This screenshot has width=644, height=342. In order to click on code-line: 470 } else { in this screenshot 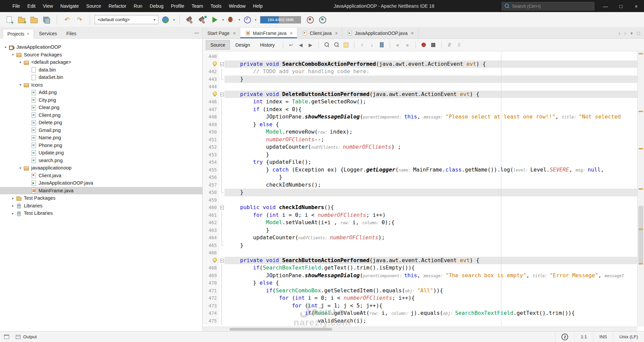, I will do `click(420, 283)`.